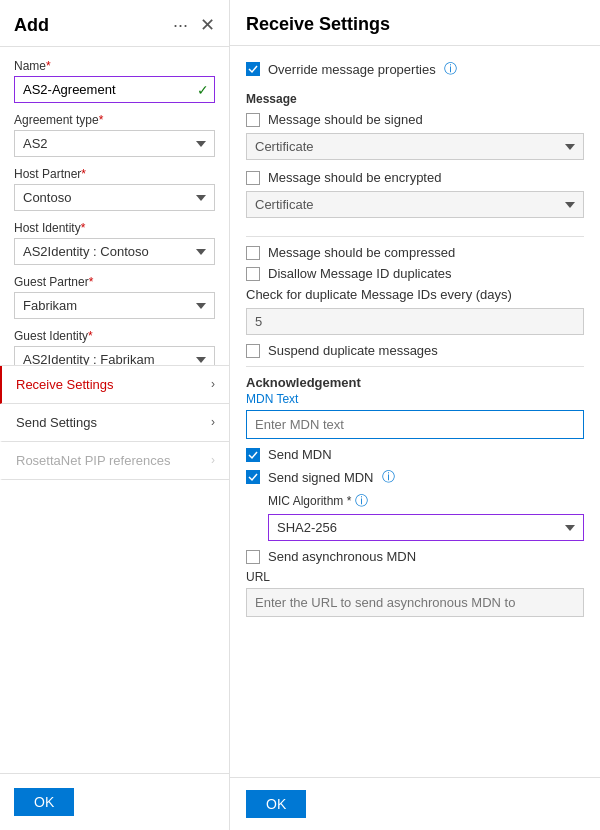 The image size is (600, 830). Describe the element at coordinates (415, 477) in the screenshot. I see `send-signed-mdn-row: Send signed MDN ⓘ` at that location.